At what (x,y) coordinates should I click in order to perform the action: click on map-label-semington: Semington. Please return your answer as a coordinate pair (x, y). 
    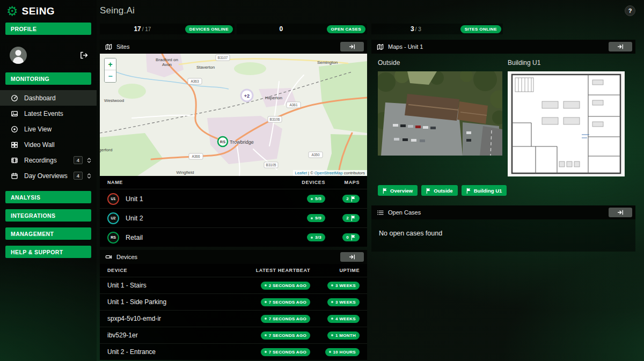
    Looking at the image, I should click on (327, 62).